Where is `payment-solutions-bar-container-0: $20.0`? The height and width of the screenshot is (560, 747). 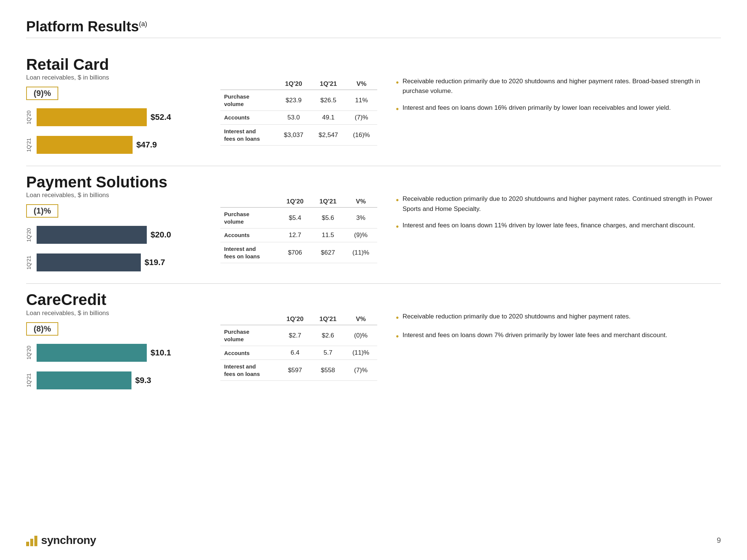
payment-solutions-bar-container-0: $20.0 is located at coordinates (104, 235).